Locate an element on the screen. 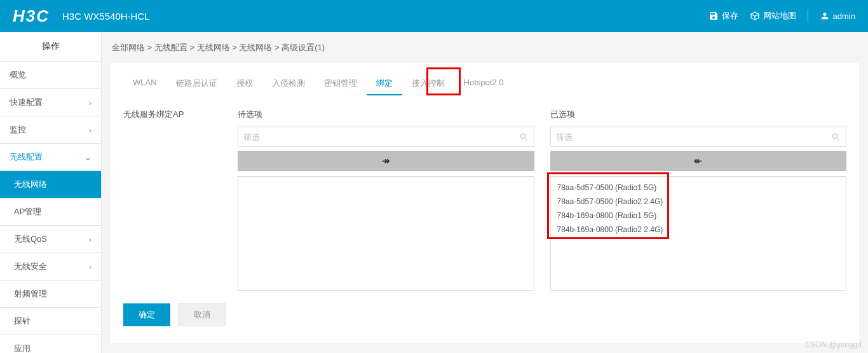 This screenshot has height=353, width=868. logo: H3C is located at coordinates (31, 17).